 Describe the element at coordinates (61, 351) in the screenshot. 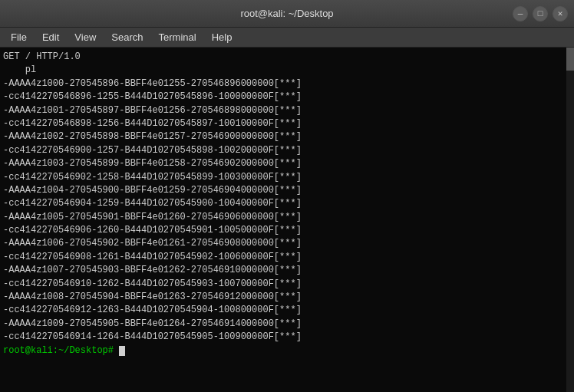

I see `prompt-text: root@kali:~/Desktop#` at that location.